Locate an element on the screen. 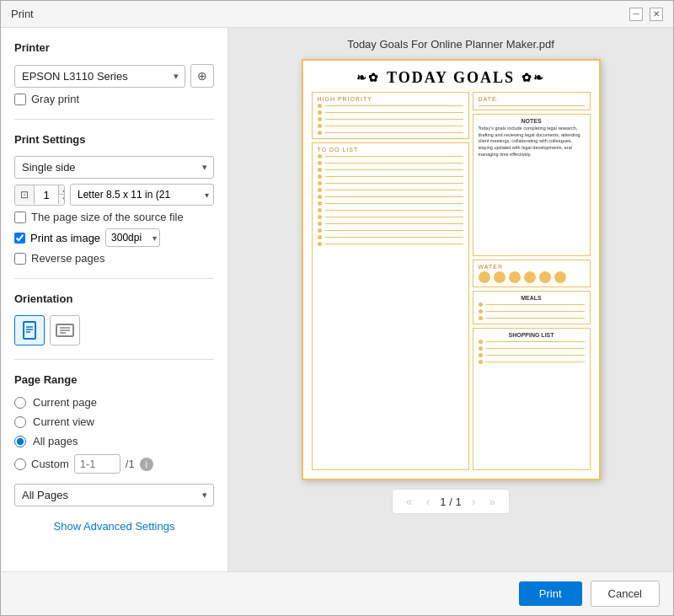 The image size is (674, 616). source-file-label: The page size of the source file is located at coordinates (108, 217).